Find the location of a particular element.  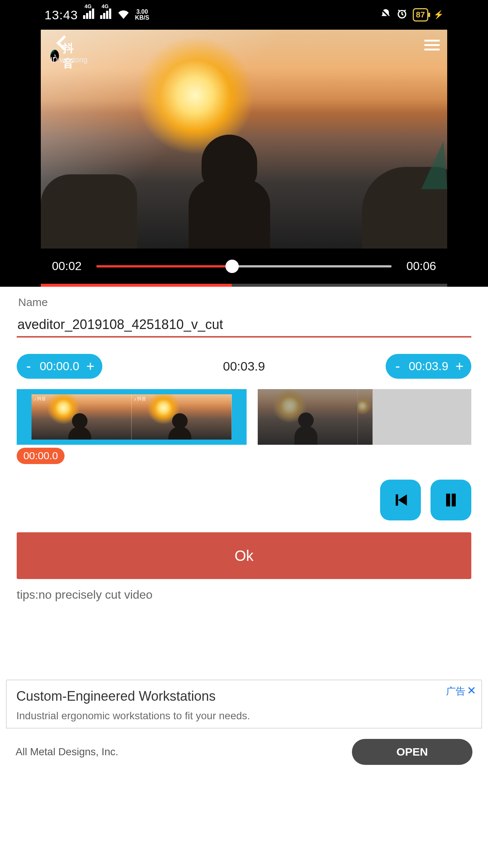

status-time: 13:43 is located at coordinates (61, 15).